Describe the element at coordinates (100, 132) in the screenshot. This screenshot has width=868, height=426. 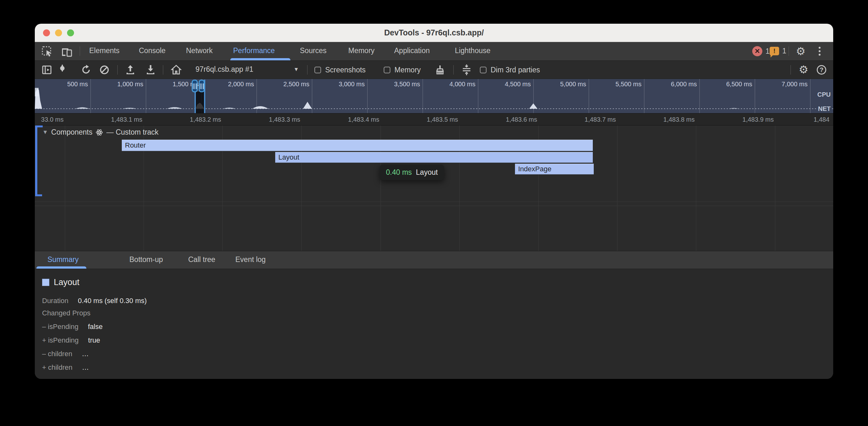
I see `track-header-components: ▼ Components — Custom track` at that location.